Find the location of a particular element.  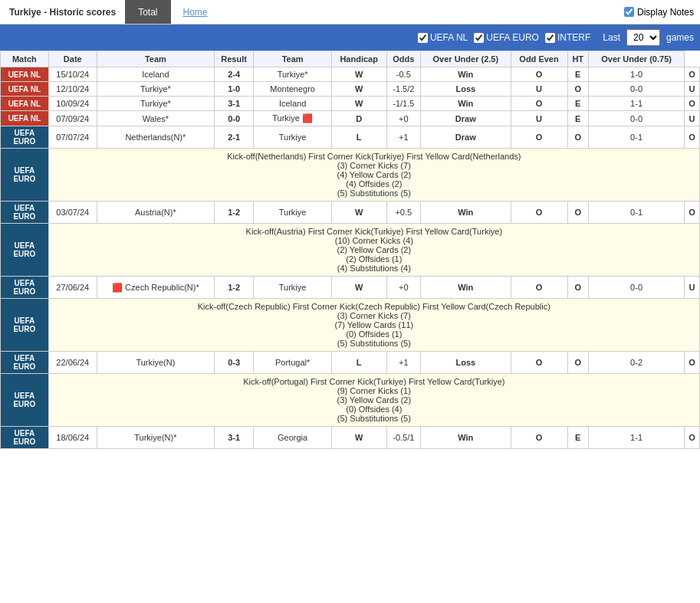

wdl-cell: L is located at coordinates (359, 363).